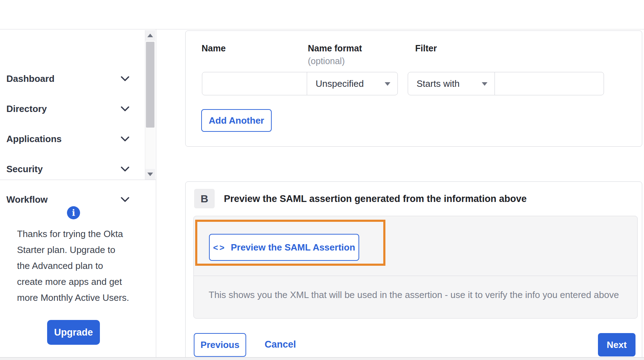 The height and width of the screenshot is (360, 644). I want to click on sidebar-item-label: Workflow, so click(27, 200).